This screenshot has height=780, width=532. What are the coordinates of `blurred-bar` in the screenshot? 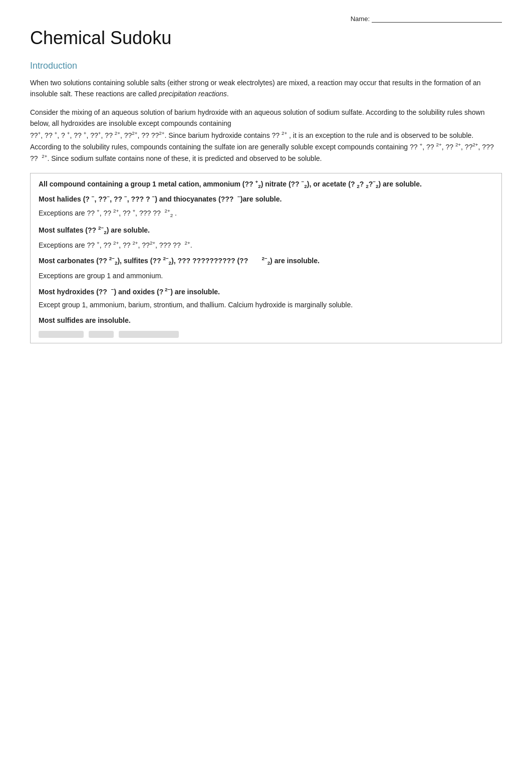 It's located at (266, 334).